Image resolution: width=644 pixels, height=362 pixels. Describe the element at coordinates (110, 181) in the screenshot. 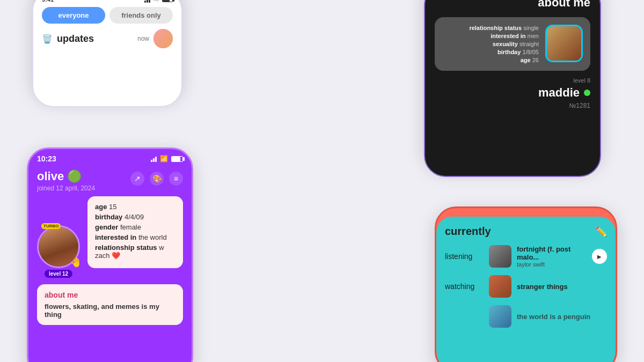

I see `bl-header: olive 🟢 joined 12 april, 2024 ↗ 🎨 ≡` at that location.